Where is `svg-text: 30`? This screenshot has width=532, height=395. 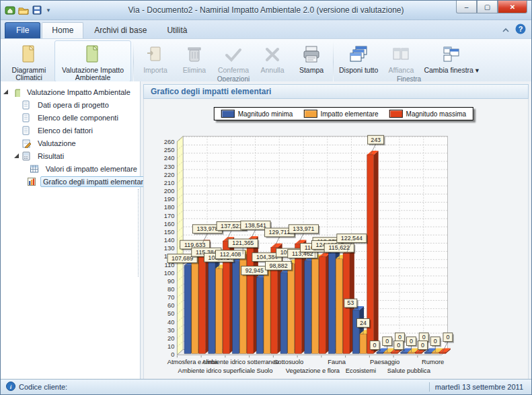
svg-text: 30 is located at coordinates (171, 330).